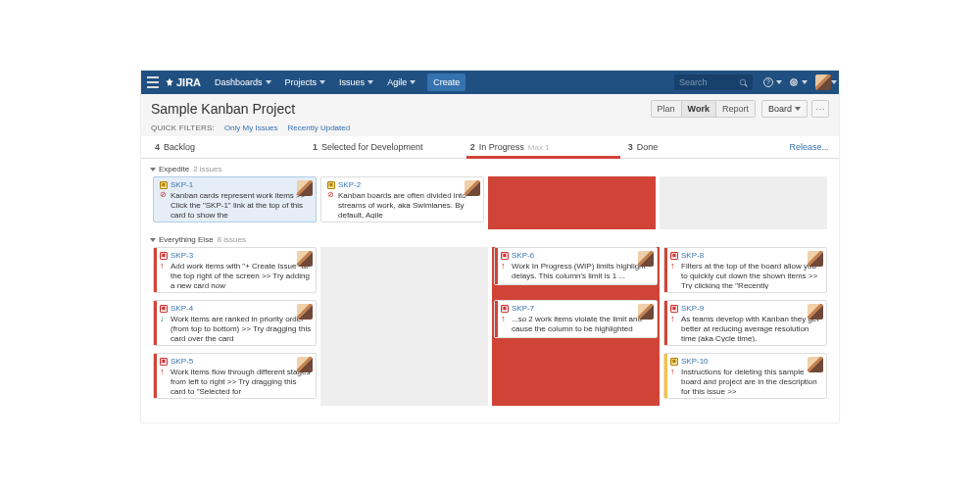 The width and height of the screenshot is (980, 493). What do you see at coordinates (692, 309) in the screenshot?
I see `issue-key: SKP-9` at bounding box center [692, 309].